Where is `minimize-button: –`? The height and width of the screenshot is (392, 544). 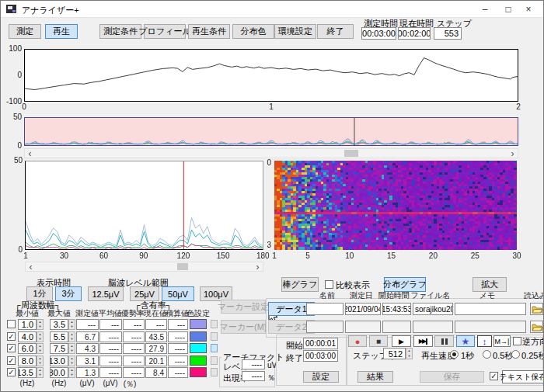 minimize-button: – is located at coordinates (485, 9).